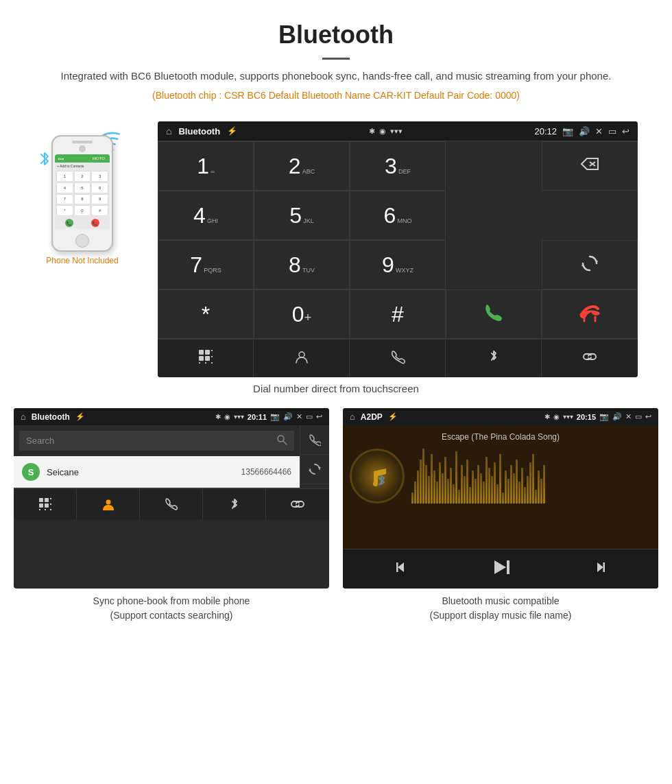  What do you see at coordinates (302, 265) in the screenshot?
I see `dial-key-8: 8 TUV` at bounding box center [302, 265].